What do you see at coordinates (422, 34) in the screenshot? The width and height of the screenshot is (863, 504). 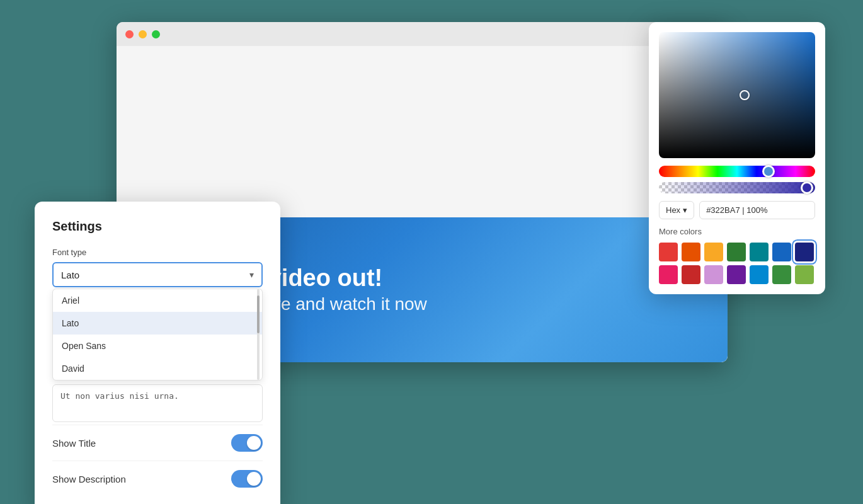 I see `browser-titlebar` at bounding box center [422, 34].